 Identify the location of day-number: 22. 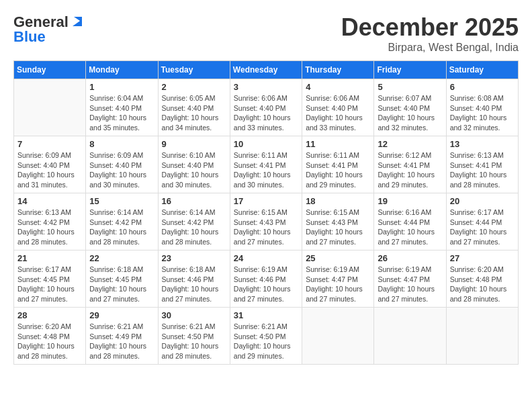
(122, 258).